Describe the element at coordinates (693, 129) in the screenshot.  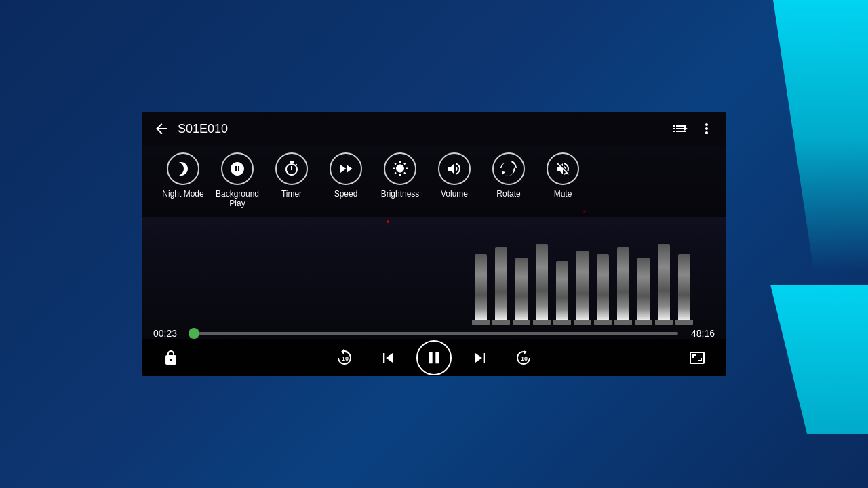
I see `top-right-icons` at that location.